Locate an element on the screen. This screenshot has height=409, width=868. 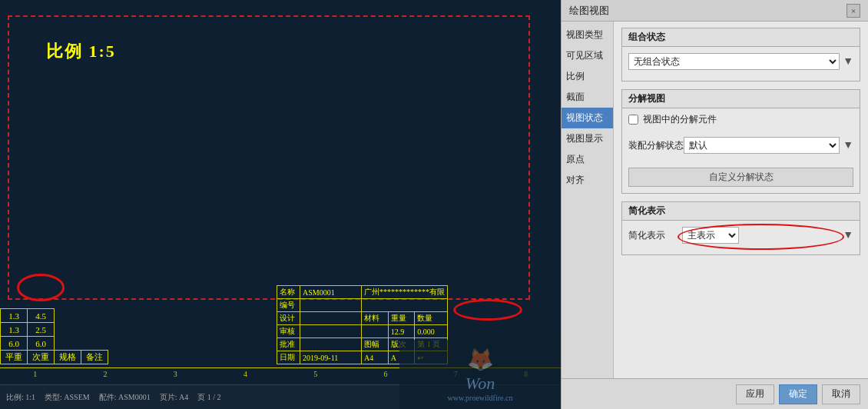
category-view-state: 视图状态 is located at coordinates (587, 118).